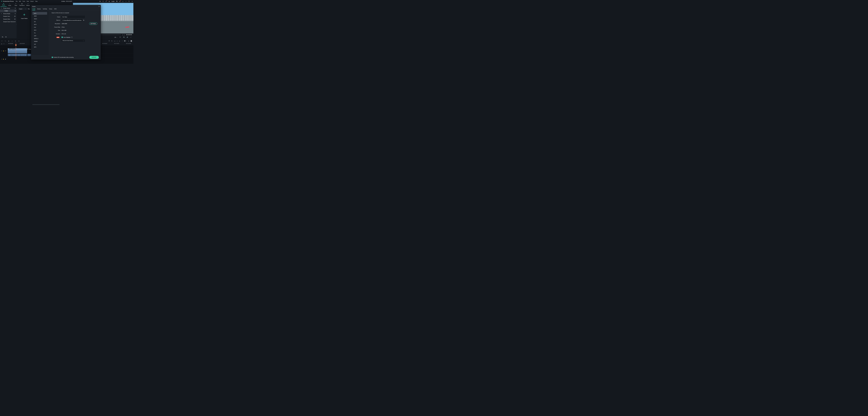 The height and width of the screenshot is (416, 868). I want to click on support-icon: 🎧, so click(103, 1).